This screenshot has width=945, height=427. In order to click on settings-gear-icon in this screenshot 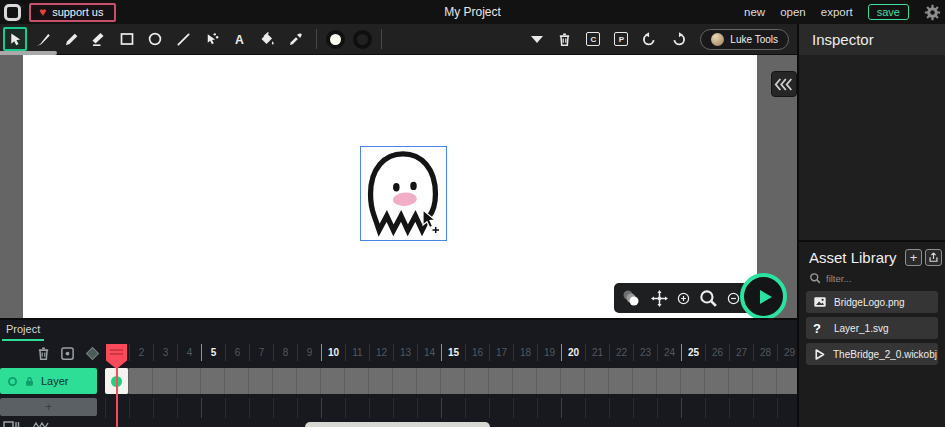, I will do `click(932, 12)`.